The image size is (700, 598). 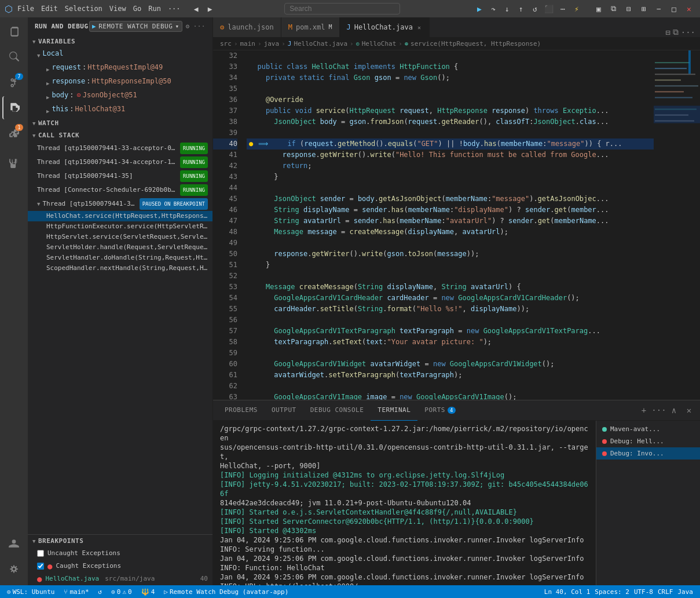 I want to click on sidebar-item-extensions: 1, so click(x=14, y=133).